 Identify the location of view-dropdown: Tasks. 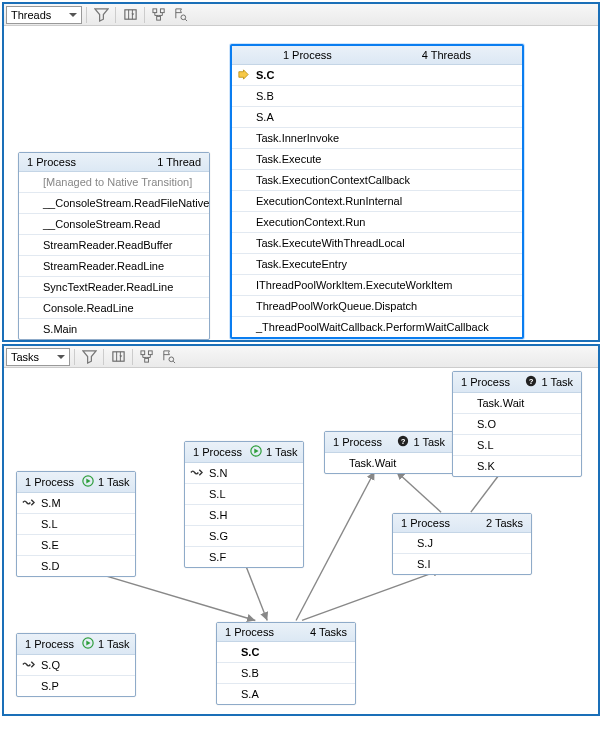
(38, 357).